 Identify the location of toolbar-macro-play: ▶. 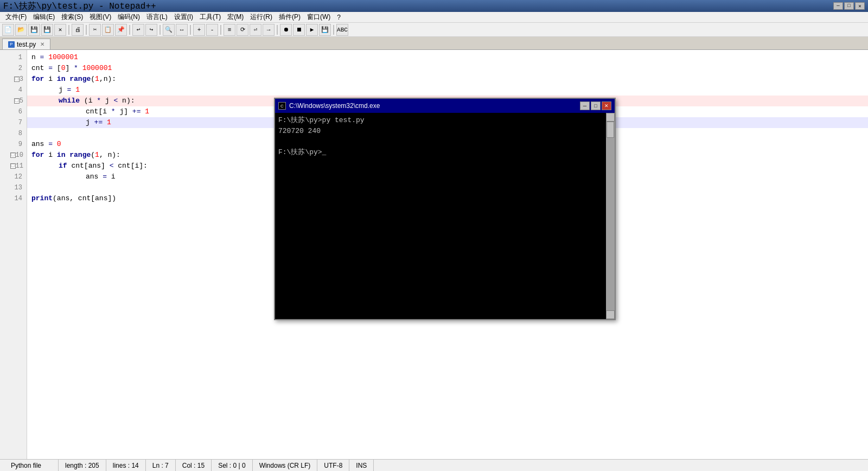
(312, 30).